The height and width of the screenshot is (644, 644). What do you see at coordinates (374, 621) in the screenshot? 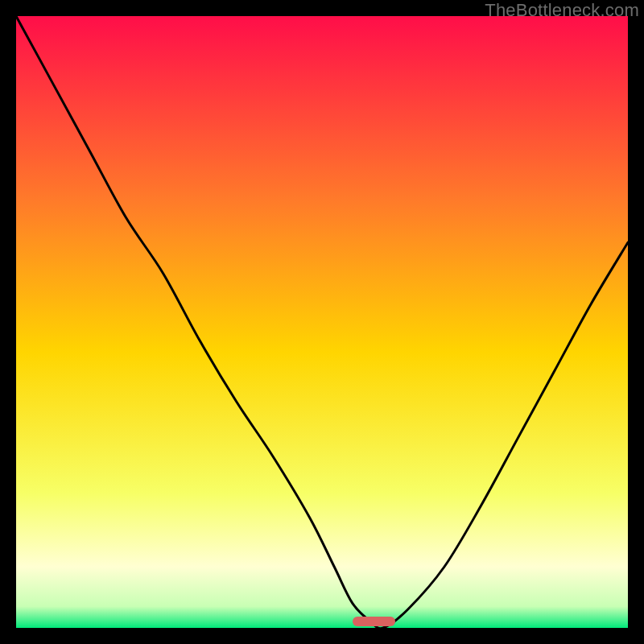
I see `minimum-marker` at bounding box center [374, 621].